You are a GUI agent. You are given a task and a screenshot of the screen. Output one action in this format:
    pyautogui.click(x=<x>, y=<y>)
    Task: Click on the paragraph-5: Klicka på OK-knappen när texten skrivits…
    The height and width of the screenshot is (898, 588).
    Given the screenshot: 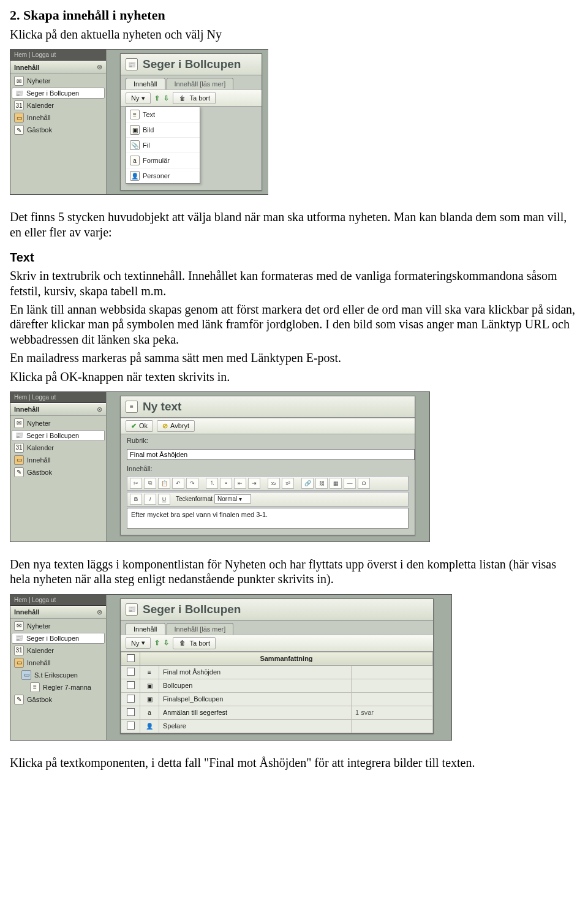 What is the action you would take?
    pyautogui.click(x=294, y=377)
    